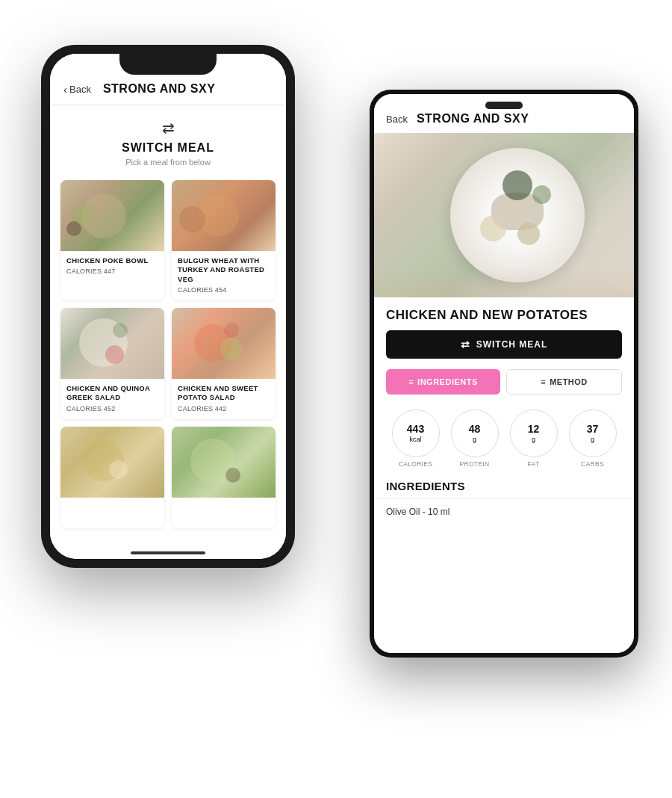 This screenshot has height=798, width=672. I want to click on ingredients-tab-label: INGREDIENTS, so click(448, 382).